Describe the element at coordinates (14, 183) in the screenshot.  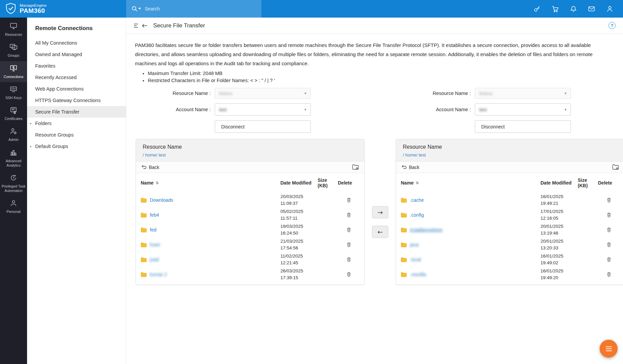
I see `rail-item-privileged-task-automation: Privileged Task Automation` at that location.